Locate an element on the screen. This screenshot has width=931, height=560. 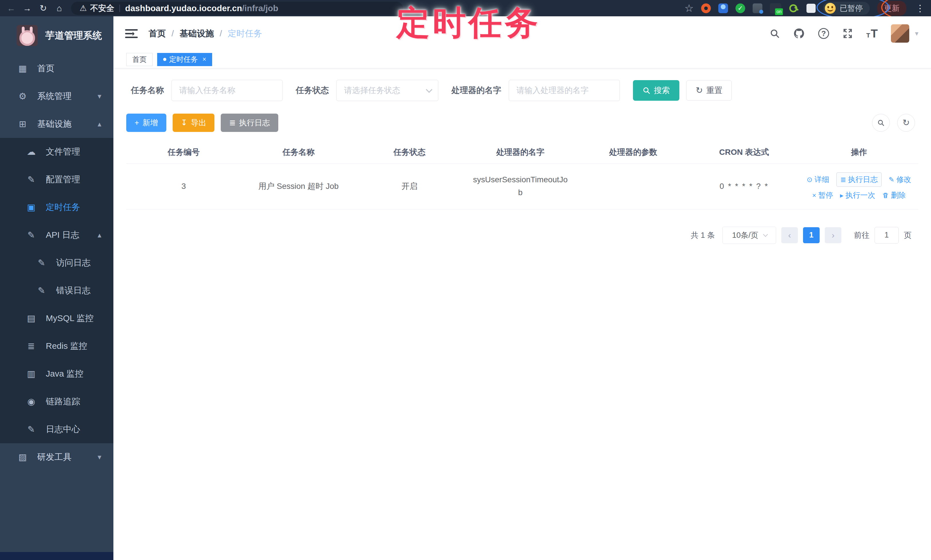
browser-home-icon: ⌂ is located at coordinates (59, 8).